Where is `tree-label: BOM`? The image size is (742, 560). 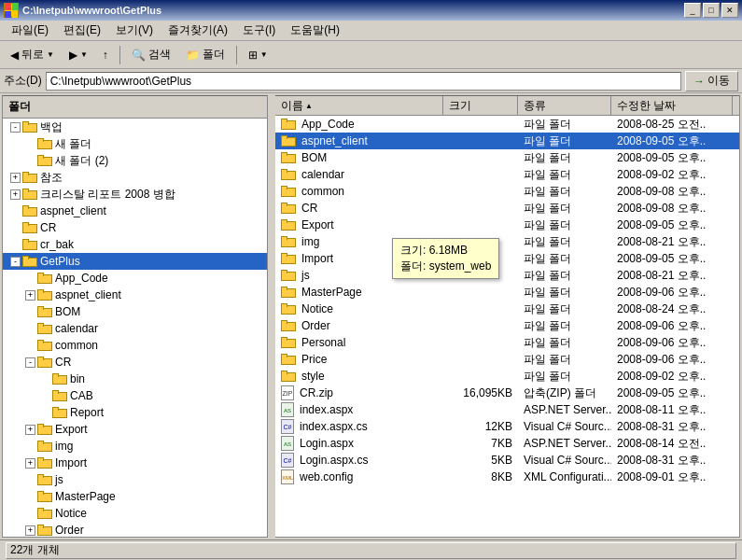 tree-label: BOM is located at coordinates (67, 312).